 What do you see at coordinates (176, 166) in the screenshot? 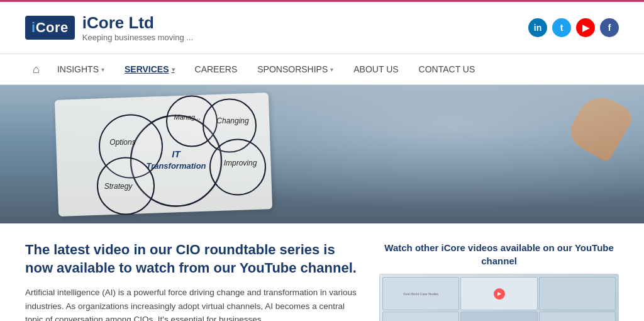
I see `svg-text: Transformation` at bounding box center [176, 166].